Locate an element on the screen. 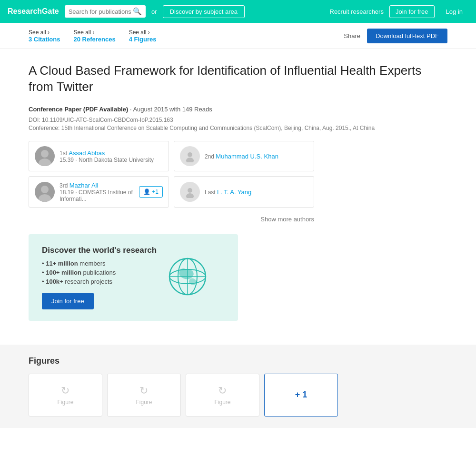 The image size is (476, 476). join-free-discover-button: Join for free is located at coordinates (68, 301).